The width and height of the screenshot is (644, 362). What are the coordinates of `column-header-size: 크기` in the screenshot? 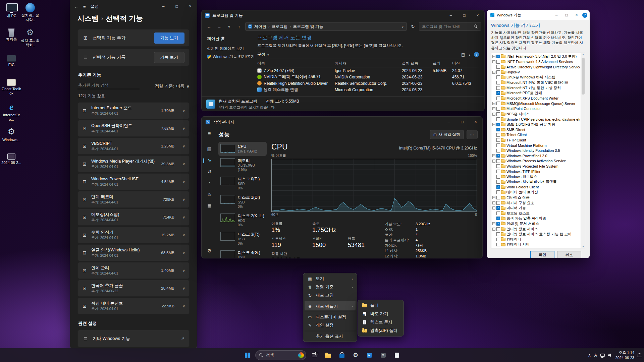 It's located at (442, 64).